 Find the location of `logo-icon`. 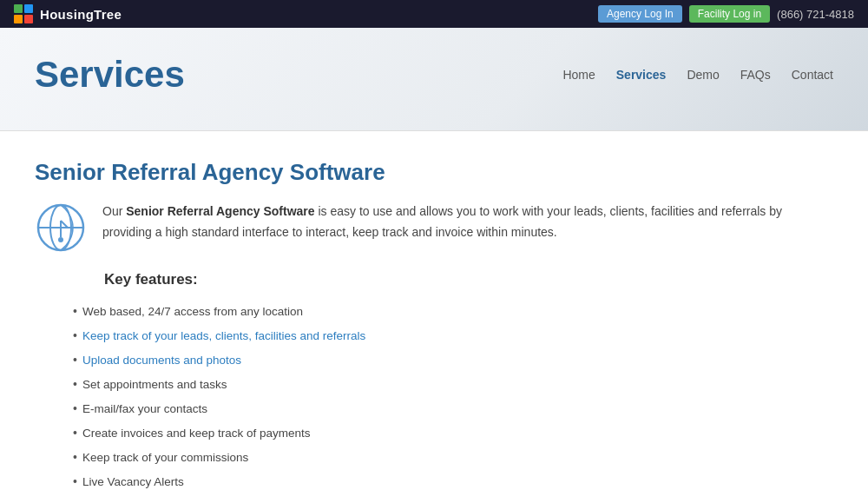

logo-icon is located at coordinates (23, 14).